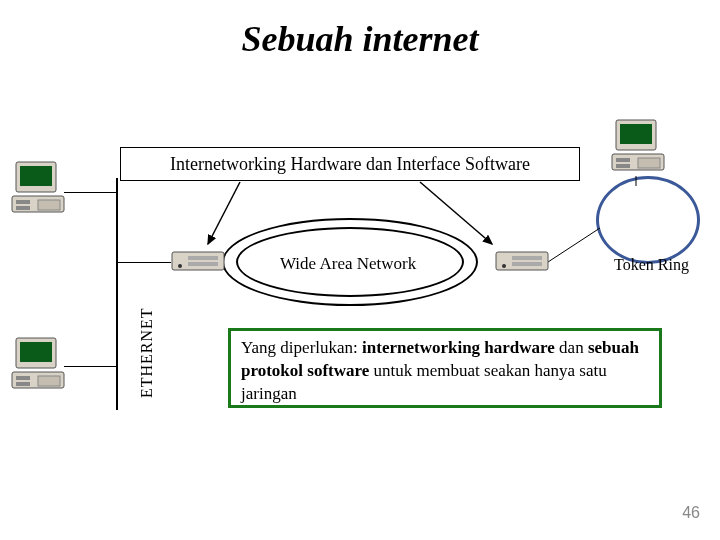  I want to click on desc-bold-hardware: internetworking hardware, so click(458, 348).